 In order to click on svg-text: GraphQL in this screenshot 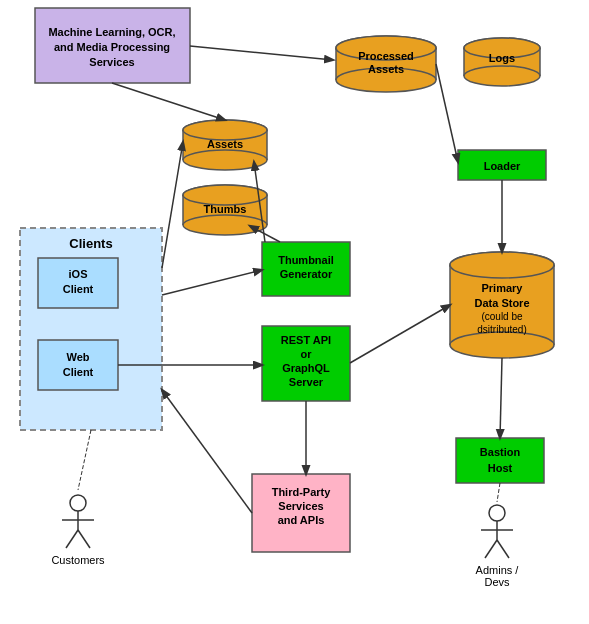, I will do `click(306, 368)`.